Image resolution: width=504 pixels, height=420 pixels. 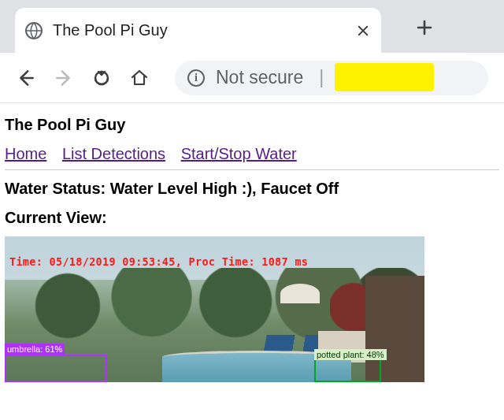 What do you see at coordinates (383, 78) in the screenshot?
I see `redacted-url` at bounding box center [383, 78].